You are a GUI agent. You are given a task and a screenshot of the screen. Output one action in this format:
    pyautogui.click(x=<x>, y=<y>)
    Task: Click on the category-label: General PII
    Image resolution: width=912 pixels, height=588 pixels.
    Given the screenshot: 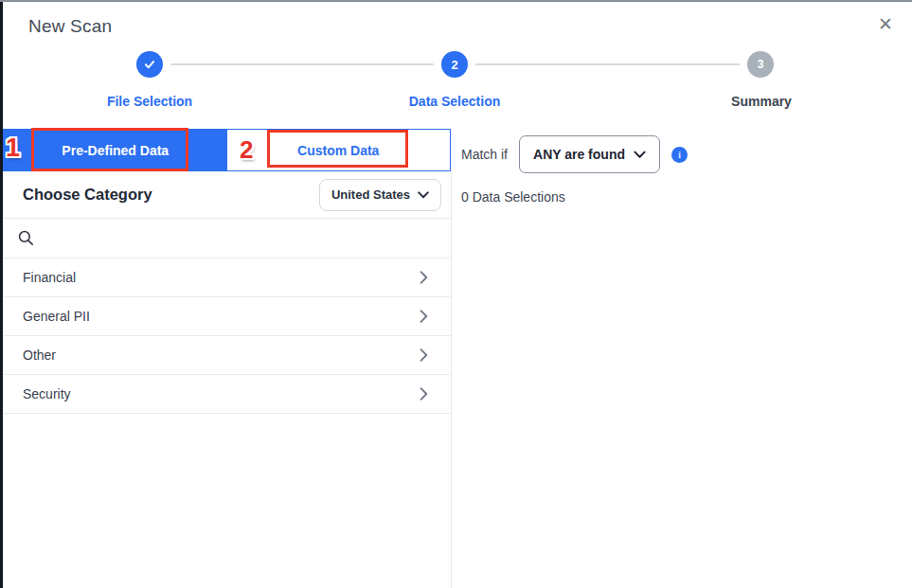 What is the action you would take?
    pyautogui.click(x=57, y=316)
    